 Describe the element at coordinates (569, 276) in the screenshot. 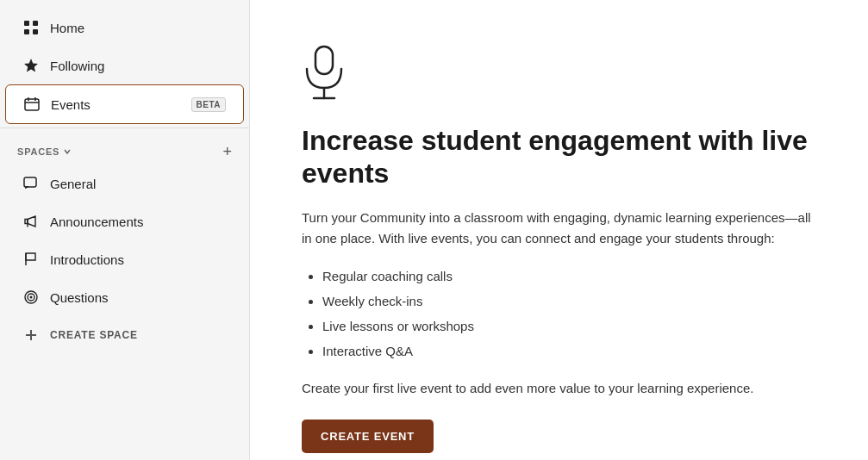

I see `list-item: Regular coaching calls` at that location.